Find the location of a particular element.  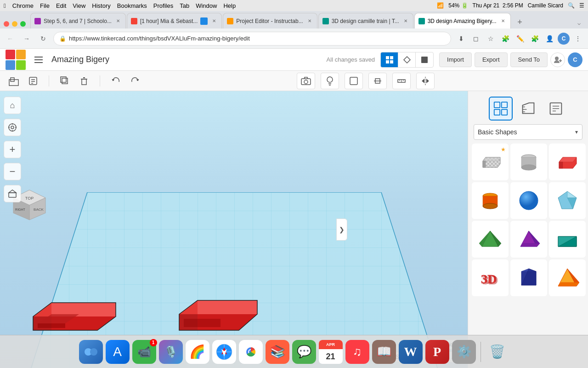

dock-music: ♫ is located at coordinates (357, 352).